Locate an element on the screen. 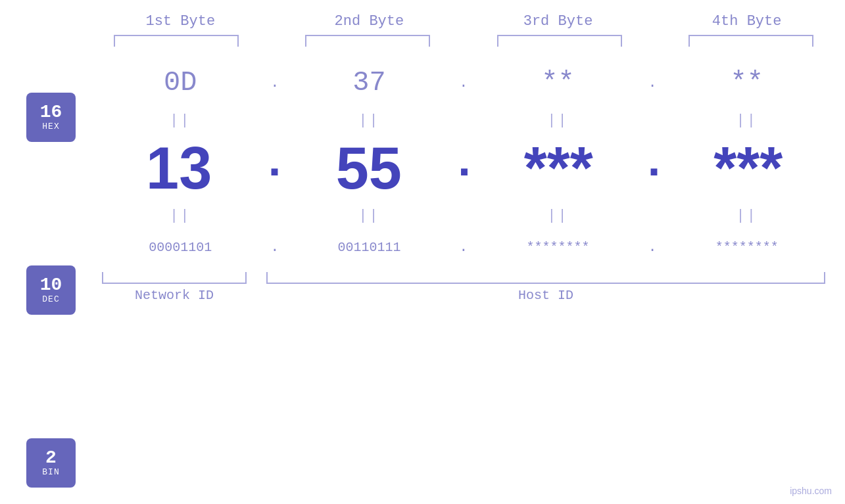 This screenshot has width=845, height=504. byte-label-3: 3rd Byte is located at coordinates (558, 21).